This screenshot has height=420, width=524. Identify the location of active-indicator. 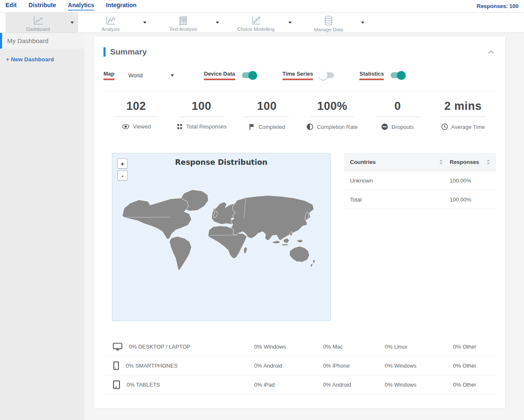
(1, 41).